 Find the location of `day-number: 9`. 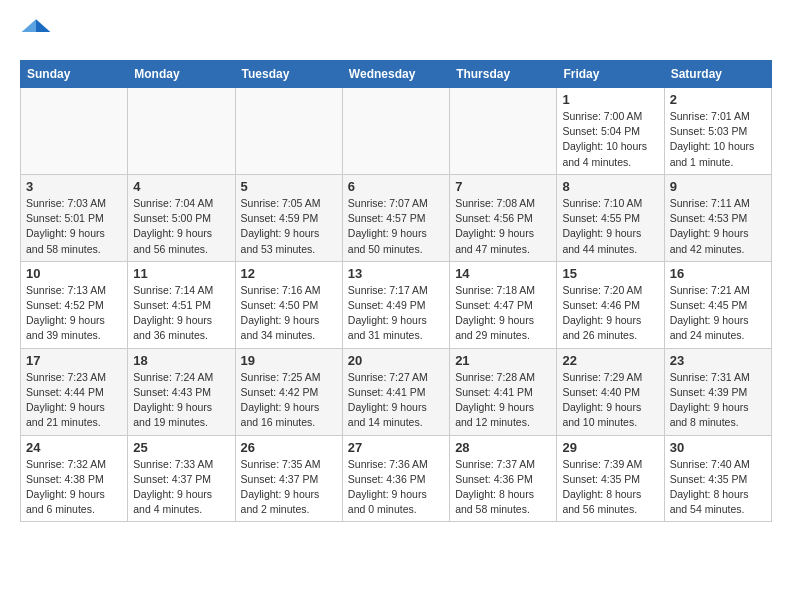

day-number: 9 is located at coordinates (718, 186).